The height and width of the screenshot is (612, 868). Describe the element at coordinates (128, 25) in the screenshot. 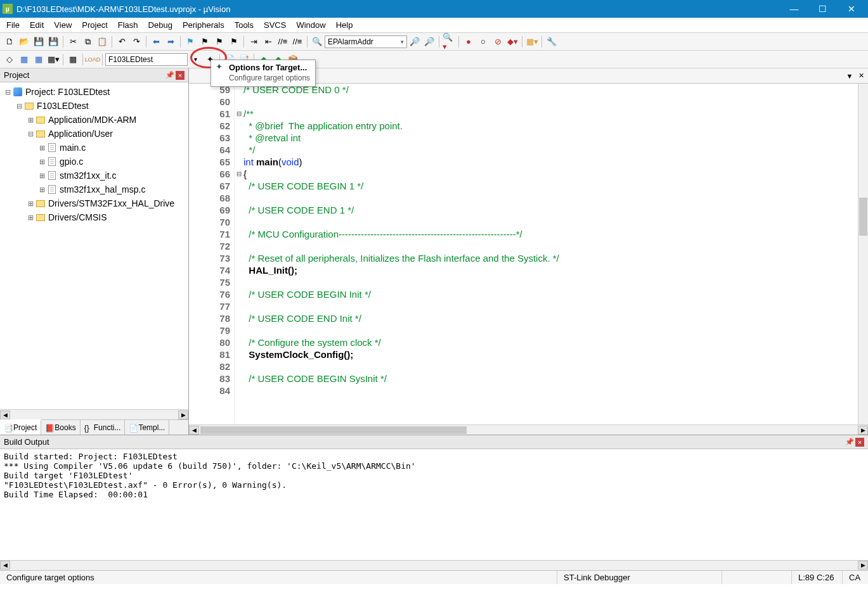

I see `menu-flash: Flash` at that location.